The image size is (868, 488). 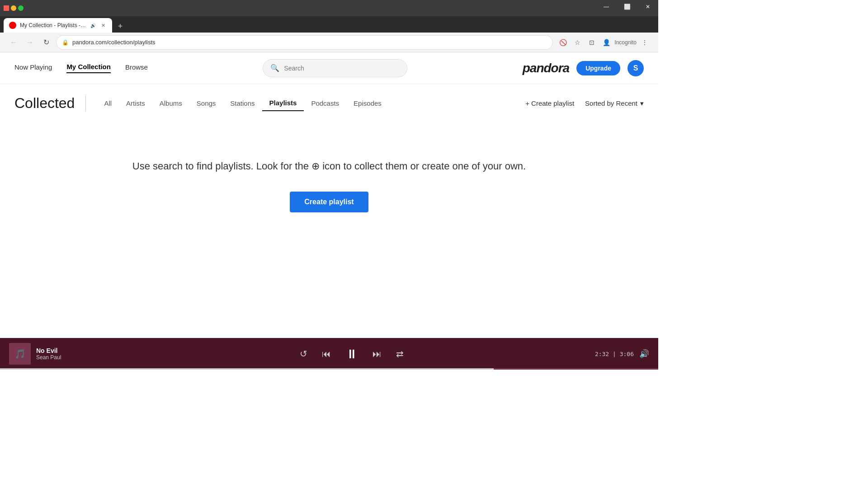 What do you see at coordinates (377, 354) in the screenshot?
I see `next-button: ⏭` at bounding box center [377, 354].